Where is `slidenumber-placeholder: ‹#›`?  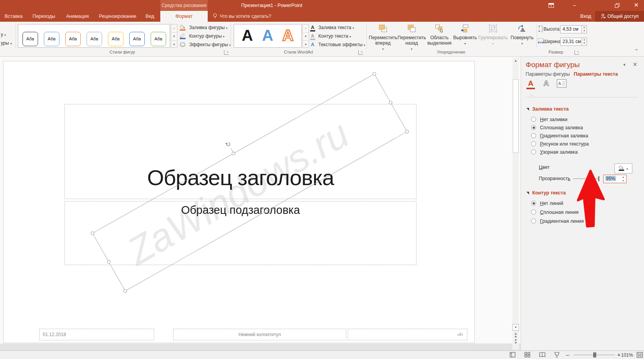
slidenumber-placeholder: ‹#› is located at coordinates (408, 335).